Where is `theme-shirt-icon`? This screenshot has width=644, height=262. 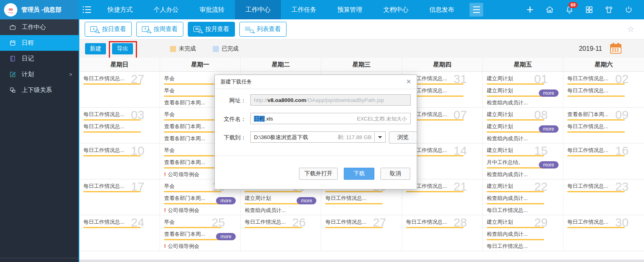
theme-shirt-icon is located at coordinates (609, 10).